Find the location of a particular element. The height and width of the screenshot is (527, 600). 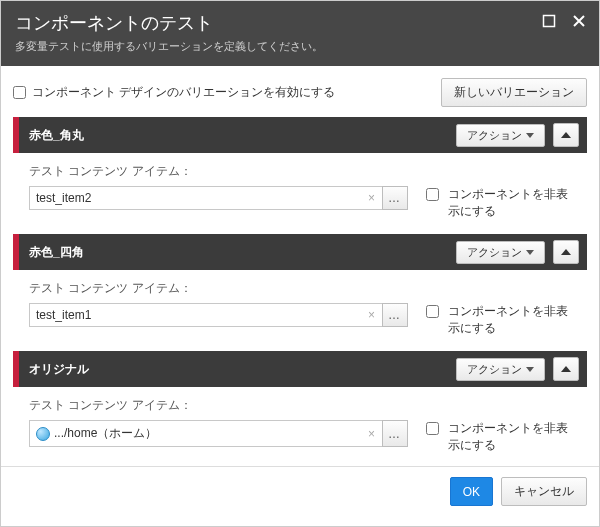

enable-variation-checkbox-label: コンポーネント デザインのバリエーションを有効にする is located at coordinates (174, 92).